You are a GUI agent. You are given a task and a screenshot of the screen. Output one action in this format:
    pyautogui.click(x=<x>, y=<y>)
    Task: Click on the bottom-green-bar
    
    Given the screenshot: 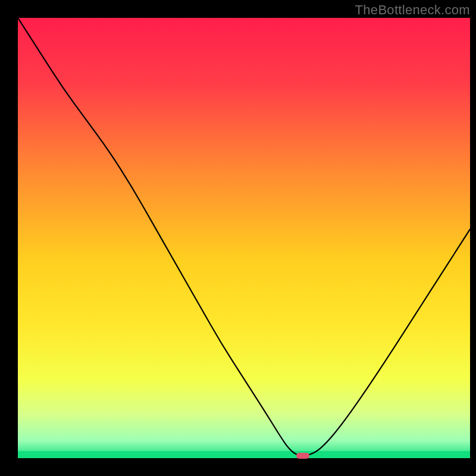 What is the action you would take?
    pyautogui.click(x=244, y=455)
    